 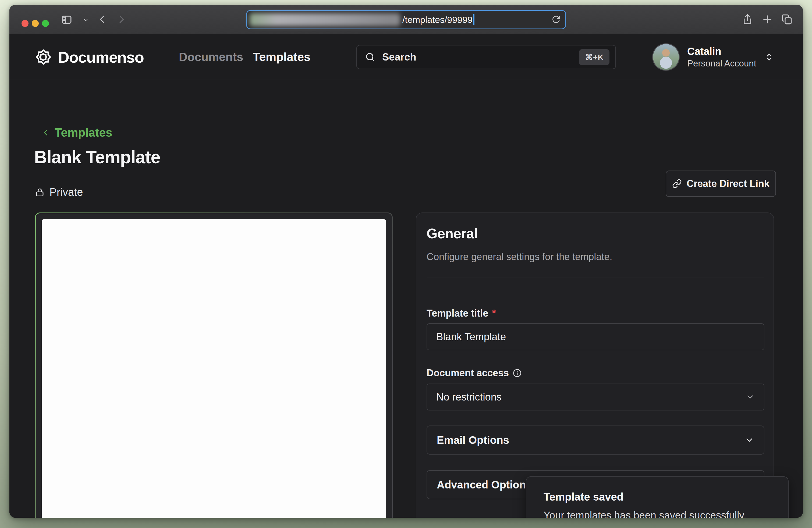 I want to click on share-icon, so click(x=747, y=19).